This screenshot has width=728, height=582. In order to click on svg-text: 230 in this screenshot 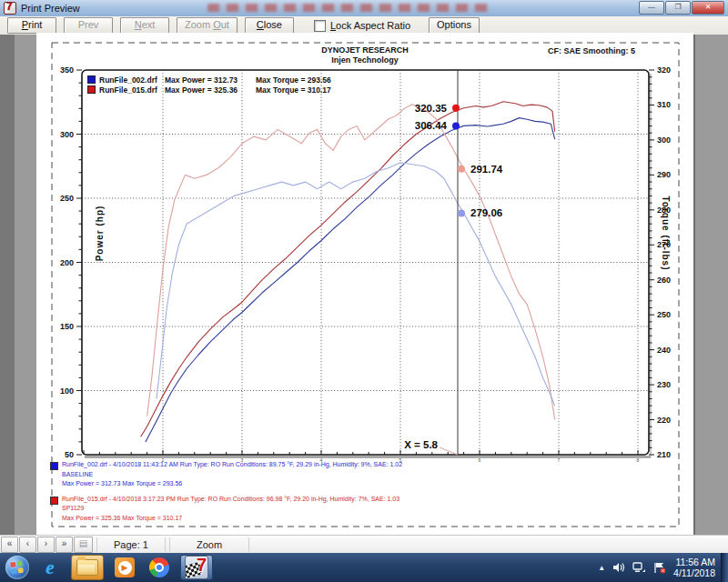, I will do `click(664, 385)`.